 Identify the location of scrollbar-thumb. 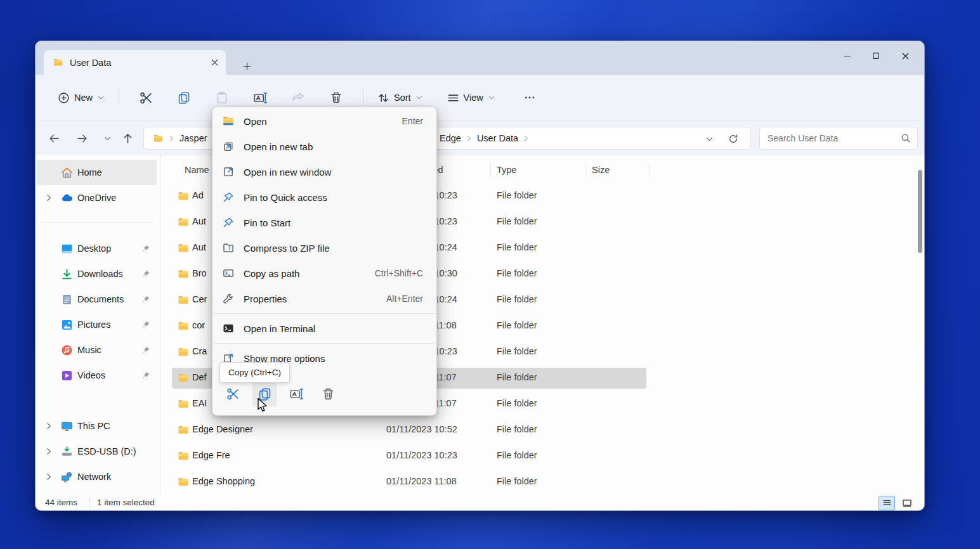
(920, 212).